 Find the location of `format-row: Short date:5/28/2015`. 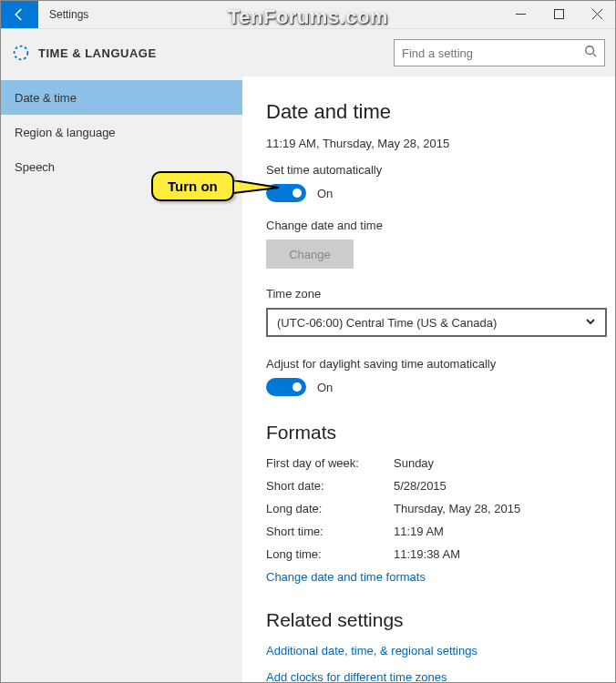

format-row: Short date:5/28/2015 is located at coordinates (429, 486).